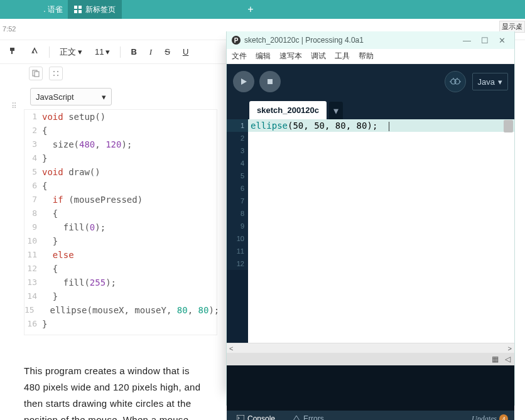 The height and width of the screenshot is (420, 525). I want to click on menu-item: 调试, so click(318, 57).